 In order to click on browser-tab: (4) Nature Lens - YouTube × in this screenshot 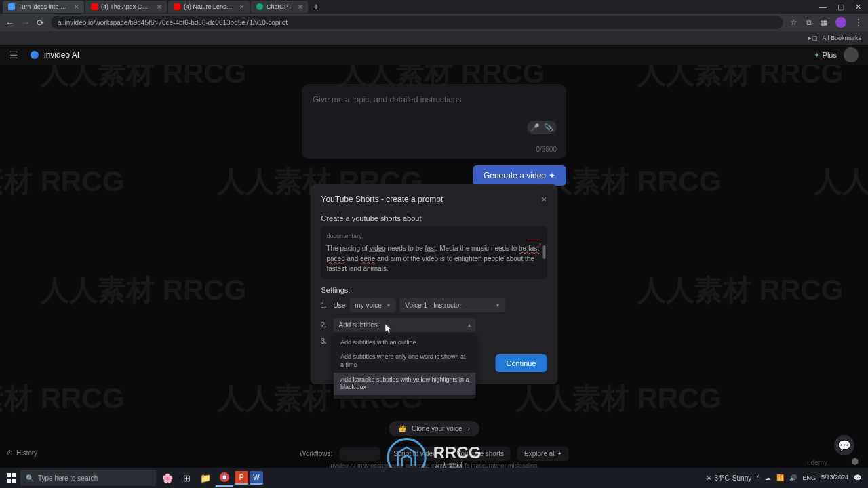, I will do `click(209, 7)`.